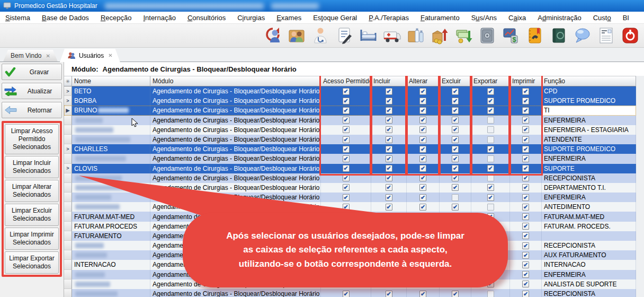  Describe the element at coordinates (90, 55) in the screenshot. I see `tab-usuarios: Usuários ✕` at that location.